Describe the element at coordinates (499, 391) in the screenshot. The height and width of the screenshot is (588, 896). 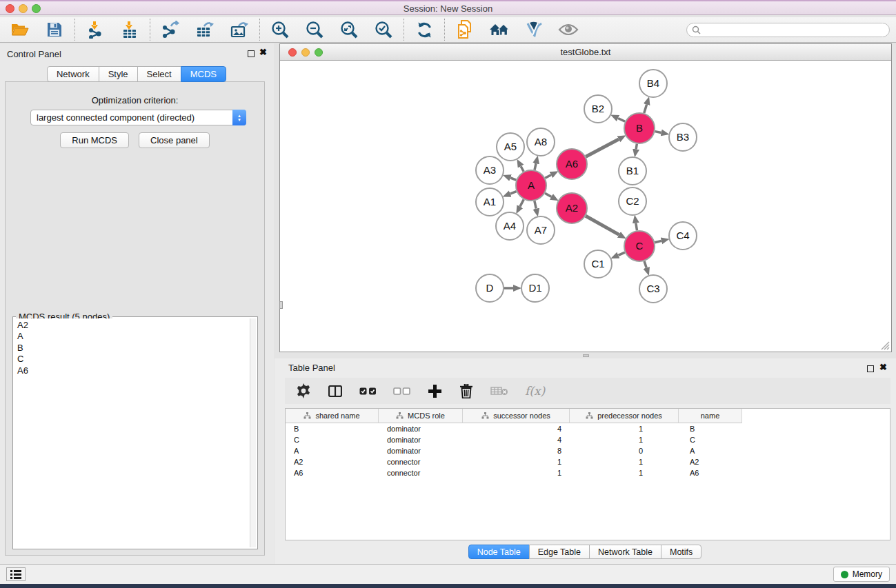
I see `delete-table-button` at that location.